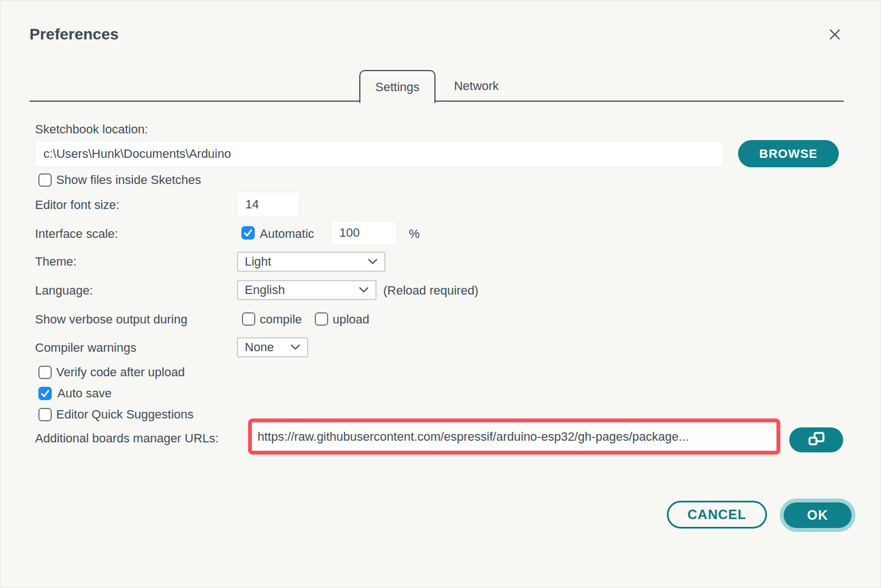 The height and width of the screenshot is (588, 881). What do you see at coordinates (514, 437) in the screenshot?
I see `boards-urls-highlight-box` at bounding box center [514, 437].